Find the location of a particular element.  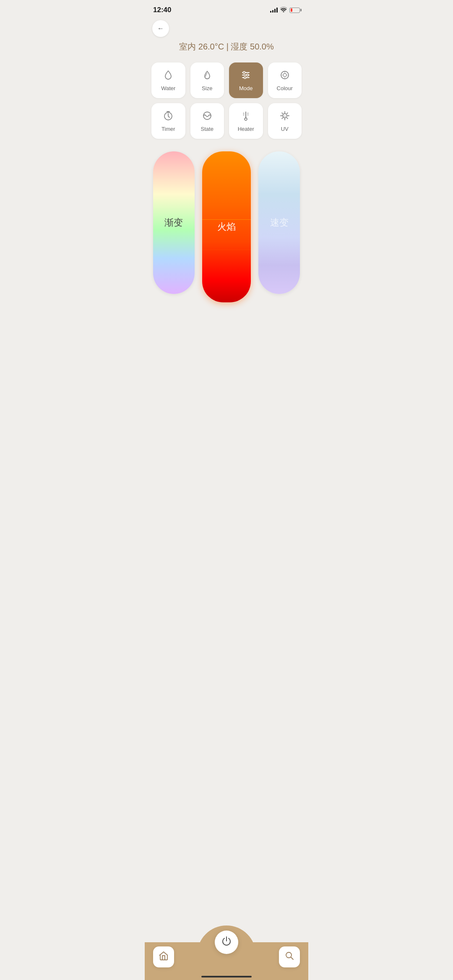

mode-icon is located at coordinates (246, 76).